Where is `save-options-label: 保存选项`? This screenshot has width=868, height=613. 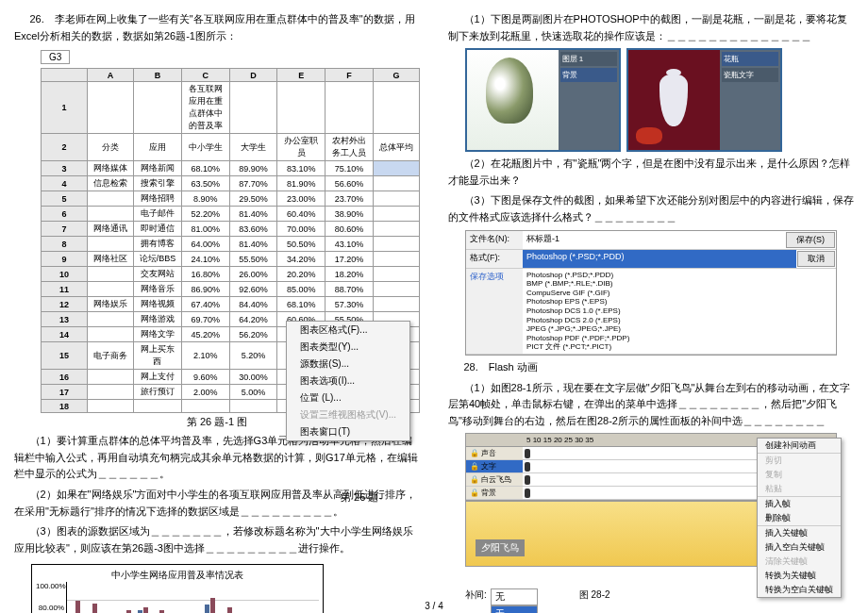
save-options-label: 保存选项 is located at coordinates (494, 311).